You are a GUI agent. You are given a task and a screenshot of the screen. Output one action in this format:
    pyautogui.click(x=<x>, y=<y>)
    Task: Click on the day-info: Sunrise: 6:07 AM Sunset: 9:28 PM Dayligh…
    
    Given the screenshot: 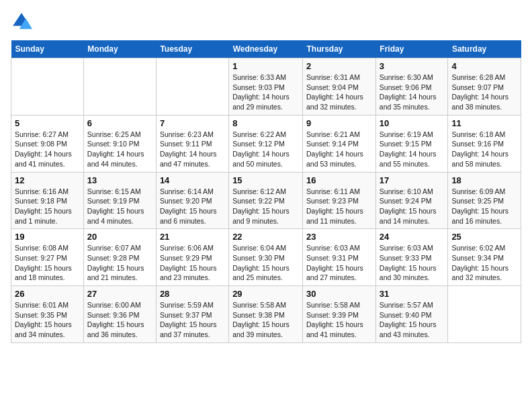 What is the action you would take?
    pyautogui.click(x=120, y=263)
    